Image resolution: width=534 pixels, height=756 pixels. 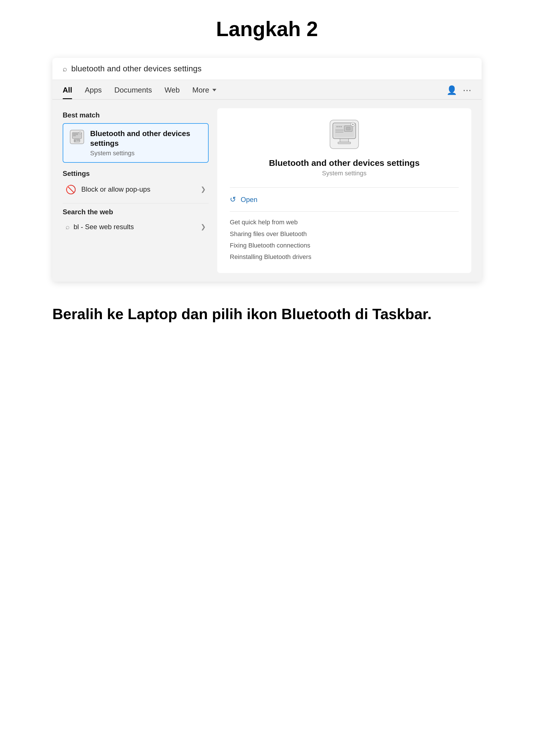 What do you see at coordinates (270, 257) in the screenshot?
I see `help-link-2: Reinstalling Bluetooth drivers` at bounding box center [270, 257].